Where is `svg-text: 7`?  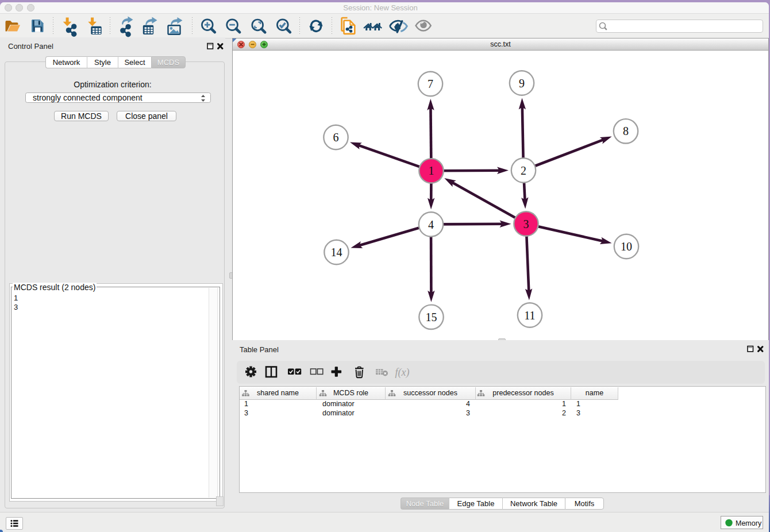
svg-text: 7 is located at coordinates (430, 84).